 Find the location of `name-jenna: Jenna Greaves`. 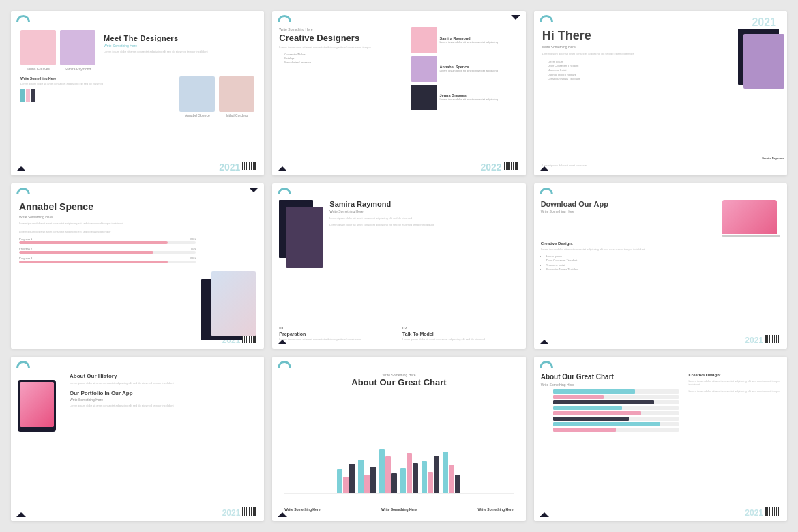

name-jenna: Jenna Greaves is located at coordinates (38, 69).